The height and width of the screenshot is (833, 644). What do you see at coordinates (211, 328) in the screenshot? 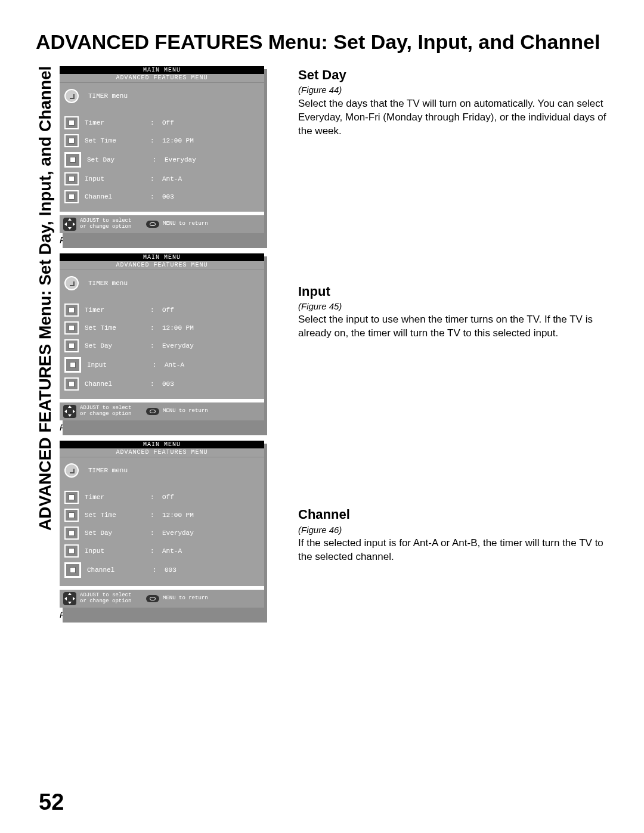
I see `menu-item-value: 12:00 PM` at bounding box center [211, 328].